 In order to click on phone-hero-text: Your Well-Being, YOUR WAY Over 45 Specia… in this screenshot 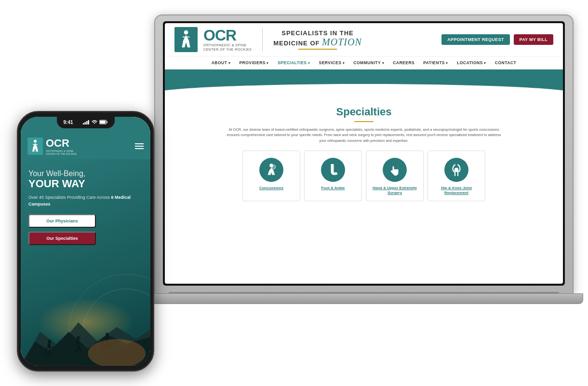, I will do `click(86, 207)`.